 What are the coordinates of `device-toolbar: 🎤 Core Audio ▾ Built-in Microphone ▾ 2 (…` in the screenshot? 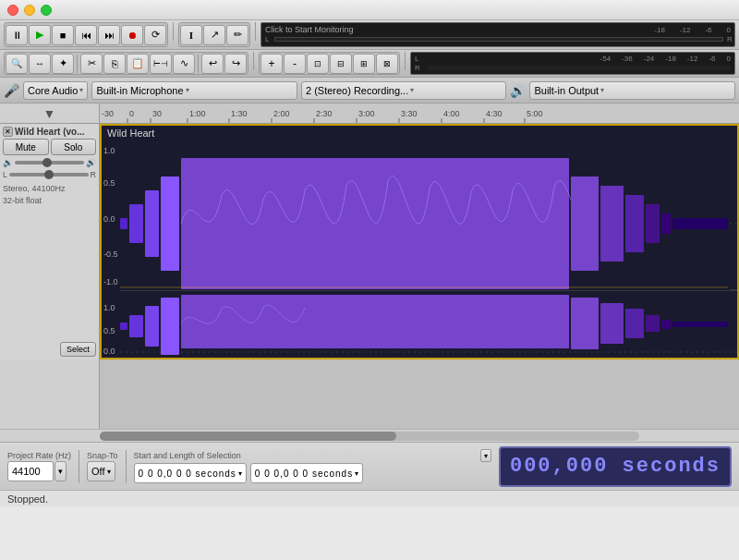 It's located at (370, 91).